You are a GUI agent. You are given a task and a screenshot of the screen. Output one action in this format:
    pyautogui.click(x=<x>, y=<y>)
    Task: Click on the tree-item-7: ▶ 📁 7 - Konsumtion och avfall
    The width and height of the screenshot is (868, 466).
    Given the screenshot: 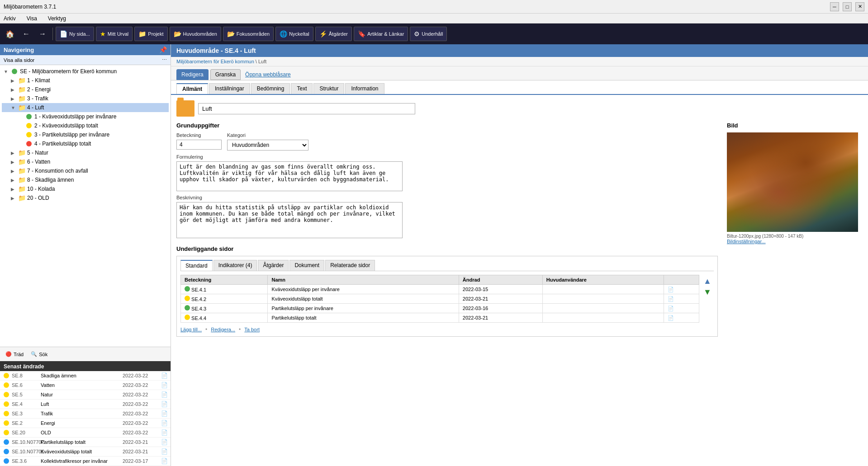 What is the action you would take?
    pyautogui.click(x=85, y=171)
    